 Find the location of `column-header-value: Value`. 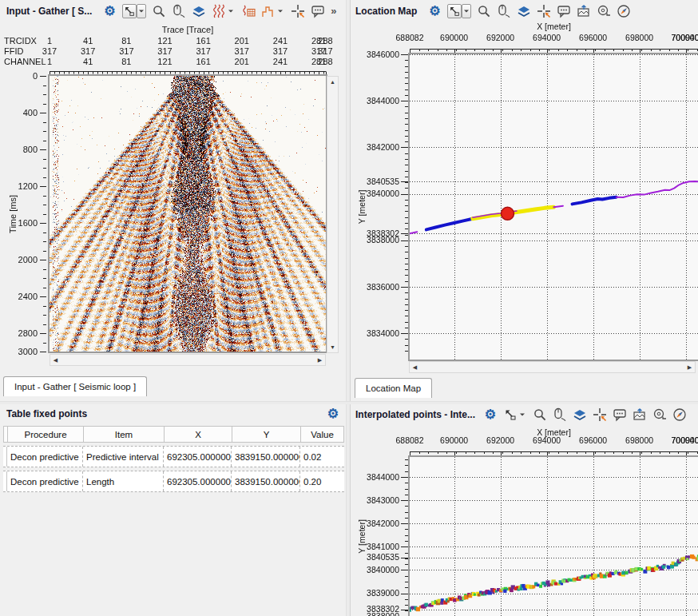

column-header-value: Value is located at coordinates (323, 435).